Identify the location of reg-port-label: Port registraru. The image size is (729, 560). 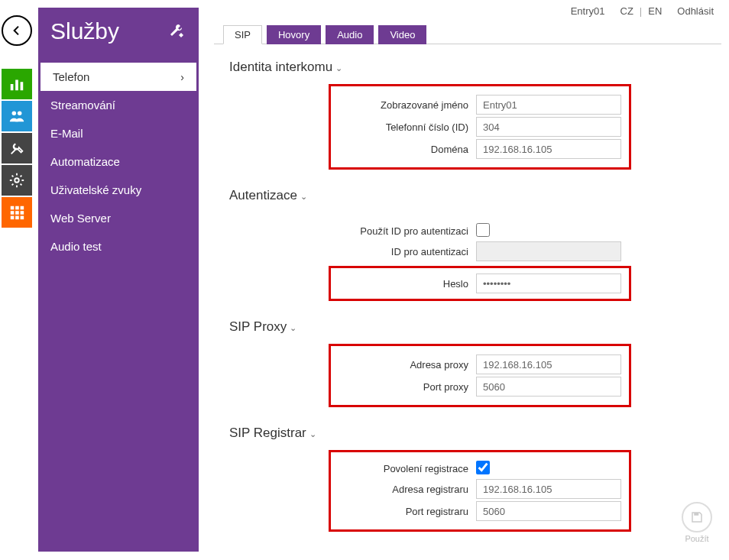
(407, 512).